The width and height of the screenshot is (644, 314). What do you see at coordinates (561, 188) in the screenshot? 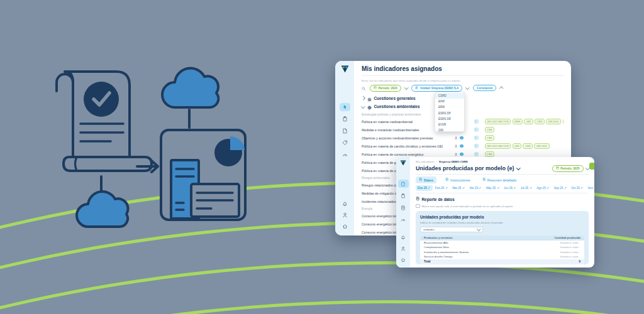
I see `month-tab: Sep 25` at bounding box center [561, 188].